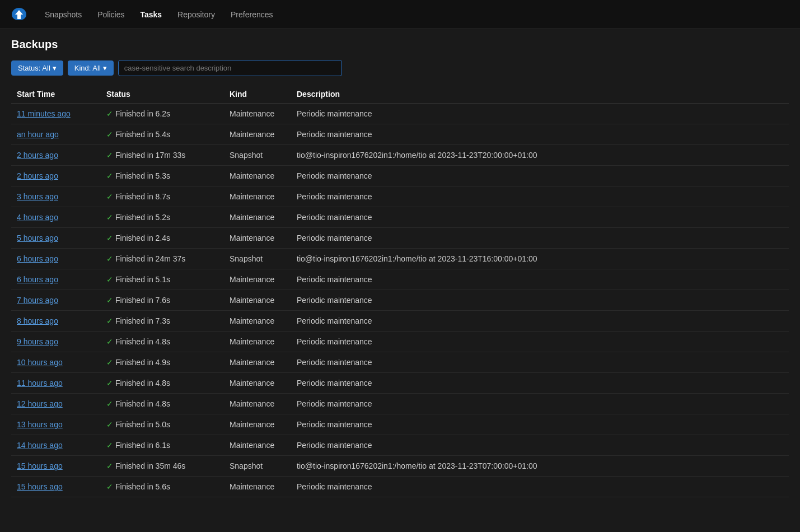 The width and height of the screenshot is (800, 532). Describe the element at coordinates (400, 239) in the screenshot. I see `table-row: 5 hours ago✓Finished in 2.4sMaintenanceP…` at that location.